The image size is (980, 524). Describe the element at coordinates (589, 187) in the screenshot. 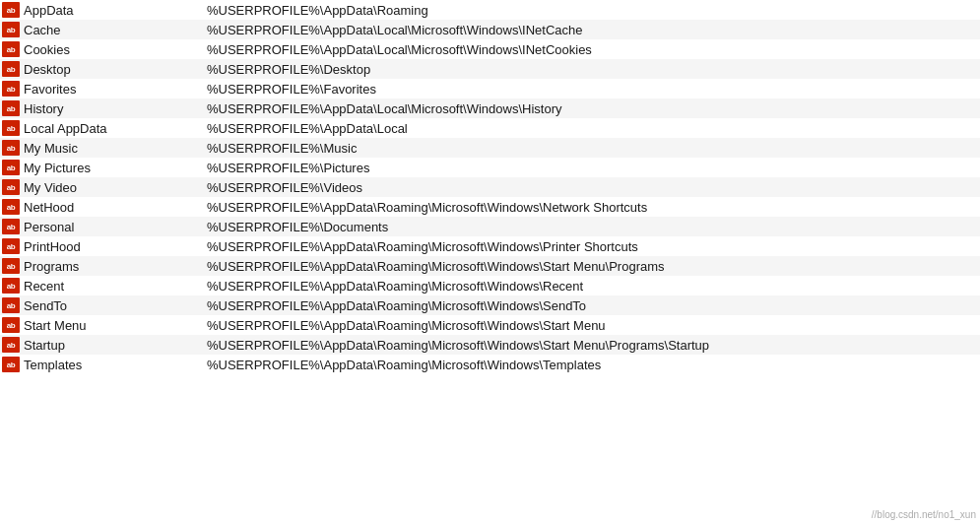

I see `row-value: %USERPROFILE%\Videos` at that location.